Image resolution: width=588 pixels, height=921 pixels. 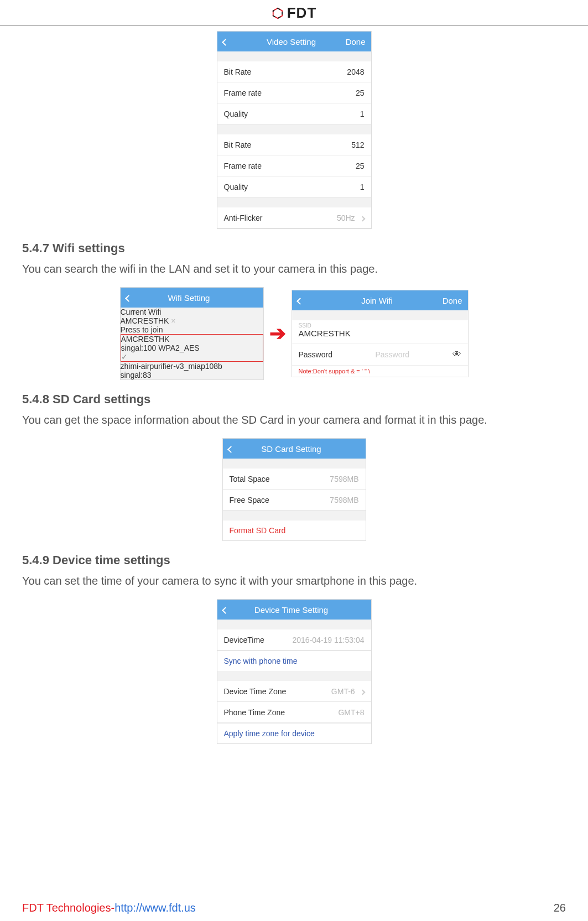 I want to click on apply-tz-button: Apply time zone for device, so click(x=294, y=733).